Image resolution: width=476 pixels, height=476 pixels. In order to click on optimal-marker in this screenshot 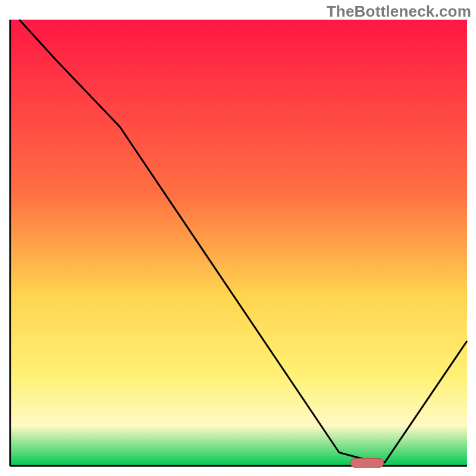, I will do `click(367, 463)`.